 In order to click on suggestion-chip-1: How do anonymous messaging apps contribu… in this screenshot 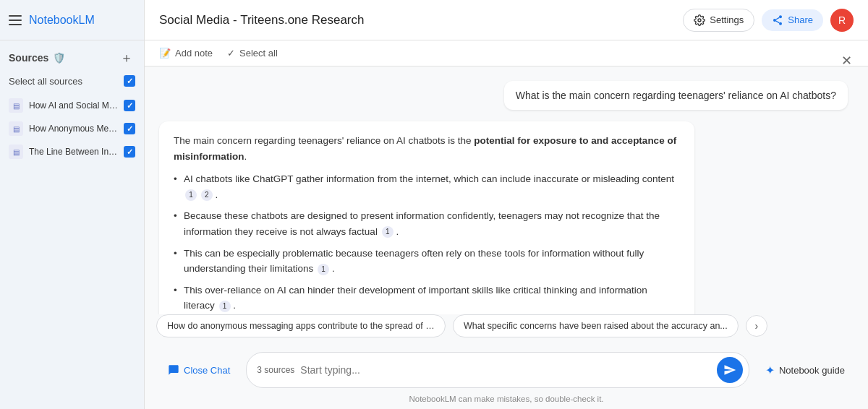, I will do `click(301, 326)`.